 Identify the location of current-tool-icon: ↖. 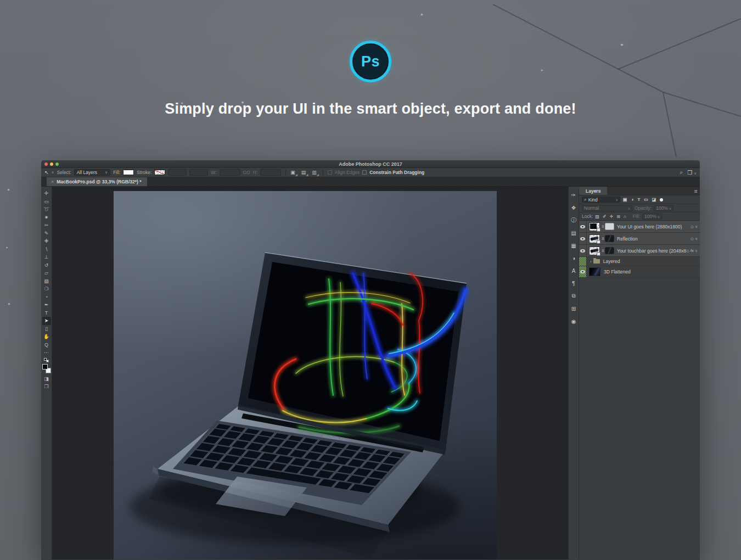
(47, 172).